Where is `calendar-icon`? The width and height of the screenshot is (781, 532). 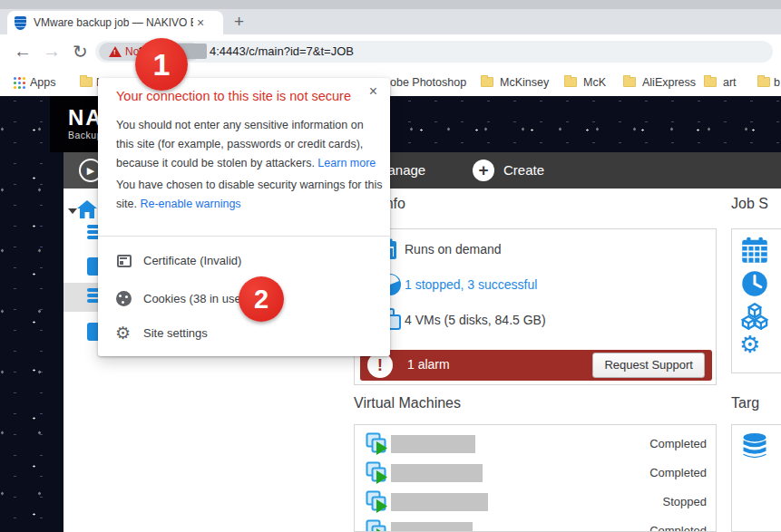 calendar-icon is located at coordinates (755, 250).